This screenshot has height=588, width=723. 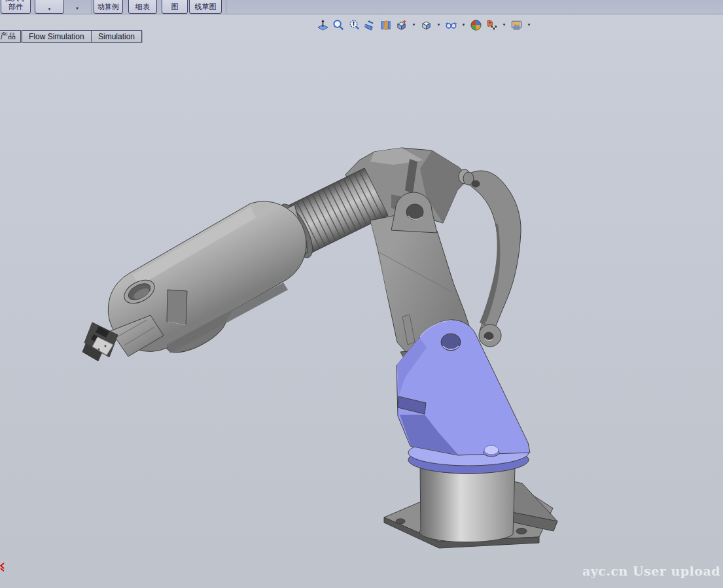 What do you see at coordinates (77, 7) in the screenshot?
I see `dropdown-button-2: ▼` at bounding box center [77, 7].